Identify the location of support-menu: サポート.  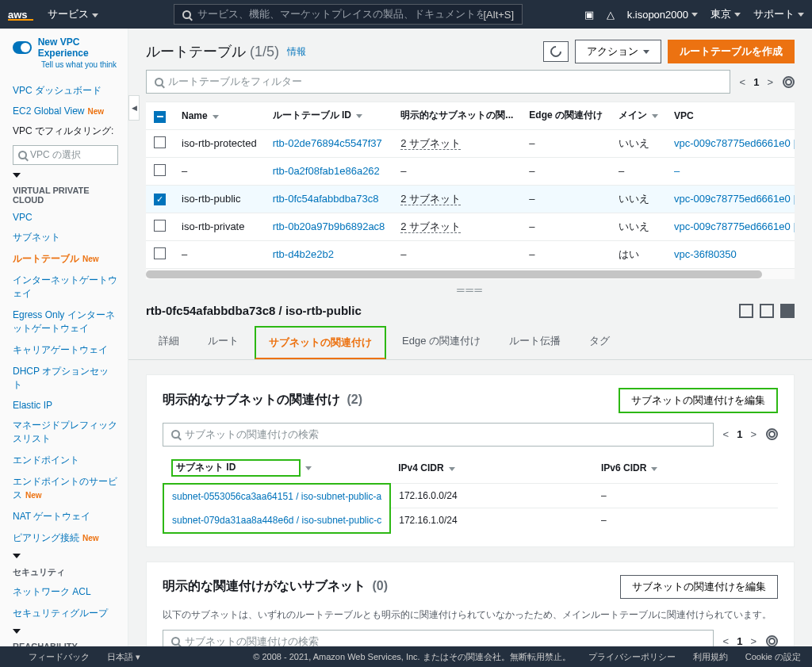
(779, 14).